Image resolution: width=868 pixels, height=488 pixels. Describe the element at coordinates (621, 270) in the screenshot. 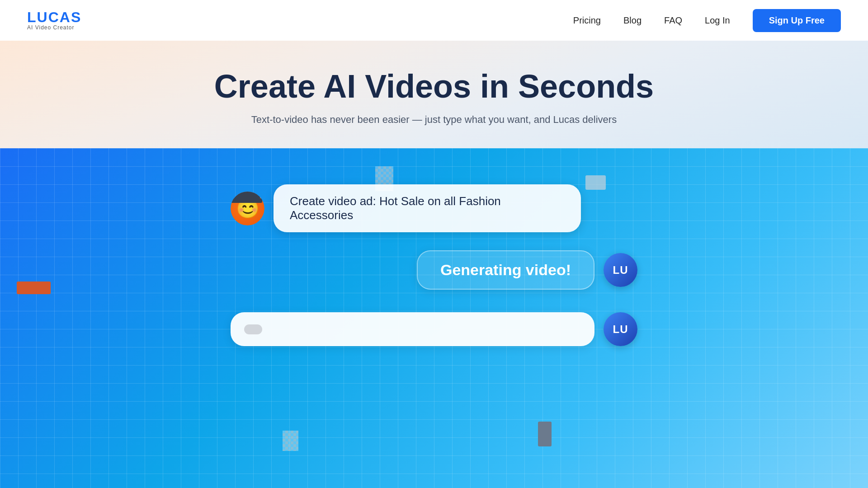

I see `ai-avatar-label-1: LU` at that location.